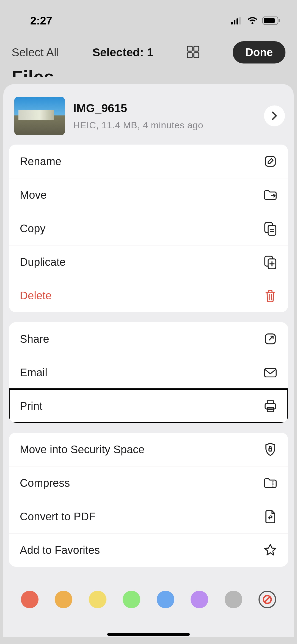 This screenshot has width=297, height=644. I want to click on select-all-button: Select All, so click(35, 52).